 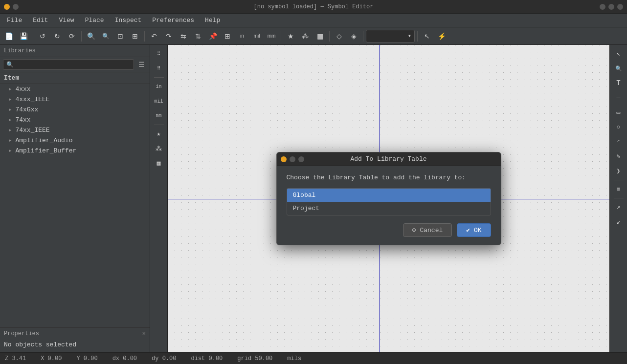 I want to click on menu-file: File, so click(x=15, y=21).